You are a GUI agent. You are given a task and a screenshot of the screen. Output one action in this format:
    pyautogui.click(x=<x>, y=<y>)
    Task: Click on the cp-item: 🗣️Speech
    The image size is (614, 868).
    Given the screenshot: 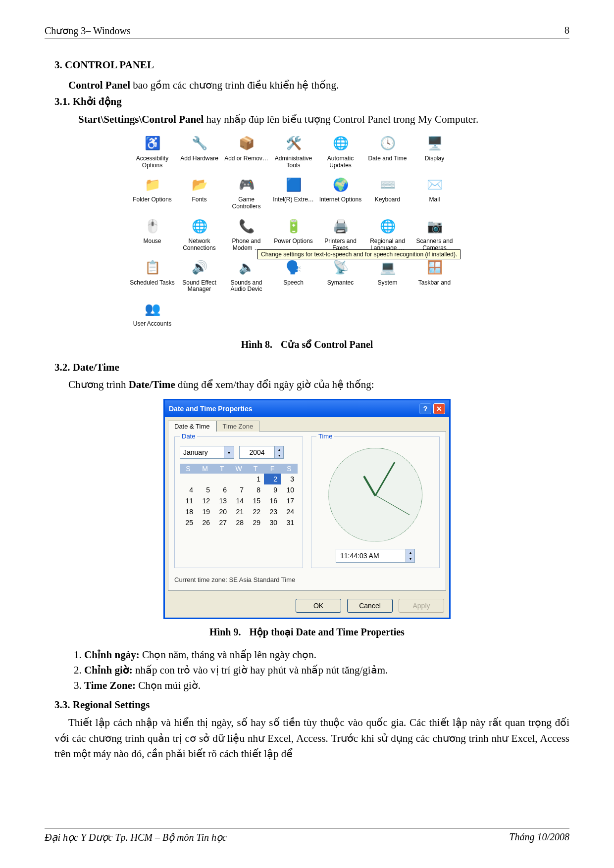 What is the action you would take?
    pyautogui.click(x=293, y=277)
    